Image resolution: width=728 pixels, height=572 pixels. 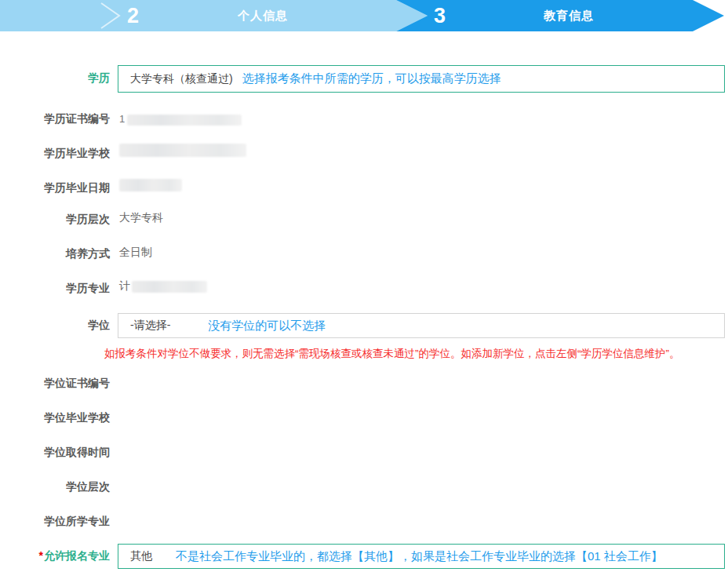 I want to click on allowed-major-label: *允许报名专业, so click(x=55, y=556).